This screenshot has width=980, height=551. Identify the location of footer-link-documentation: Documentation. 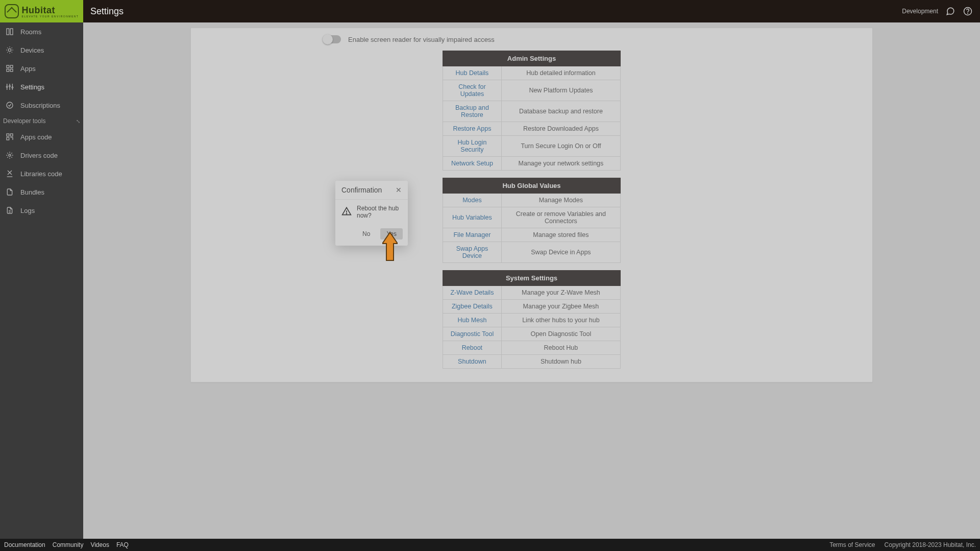
(24, 545).